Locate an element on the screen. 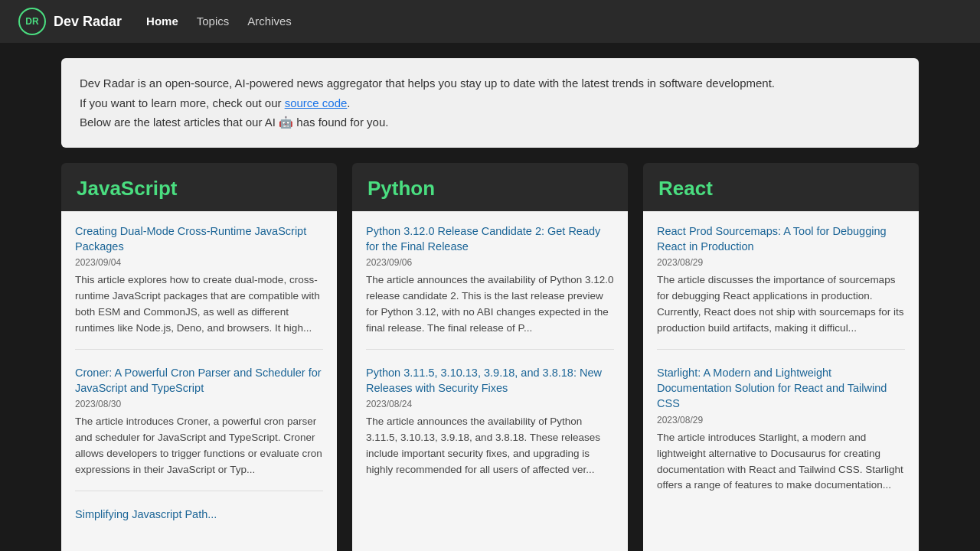  robot-emoji: 🤖 is located at coordinates (288, 122).